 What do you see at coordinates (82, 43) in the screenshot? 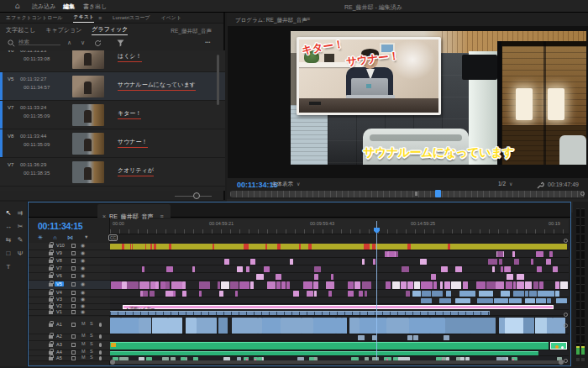
I see `next-match-icon: ∨` at bounding box center [82, 43].